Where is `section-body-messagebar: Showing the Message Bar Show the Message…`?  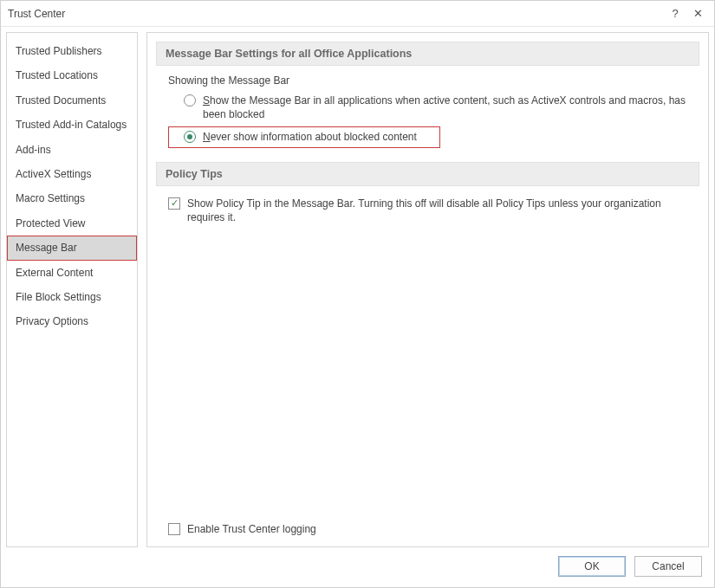 section-body-messagebar: Showing the Message Bar Show the Message… is located at coordinates (428, 114).